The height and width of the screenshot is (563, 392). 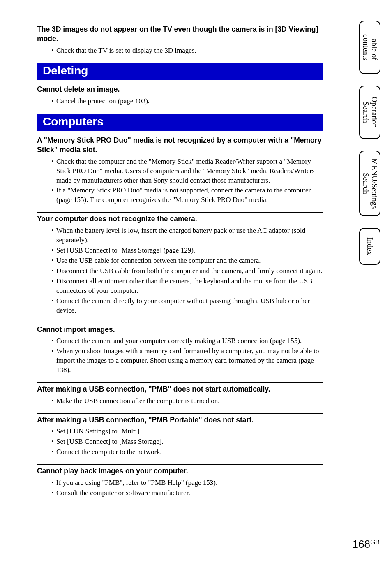 What do you see at coordinates (187, 195) in the screenshot?
I see `list-item: If a "Memory Stick PRO Duo" media is not…` at bounding box center [187, 195].